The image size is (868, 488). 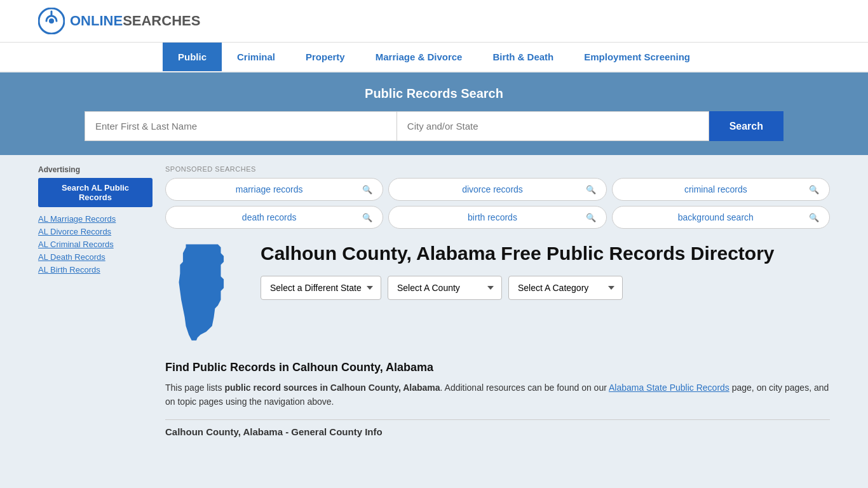 I want to click on search-banner-title: Public Records Search, so click(x=434, y=94).